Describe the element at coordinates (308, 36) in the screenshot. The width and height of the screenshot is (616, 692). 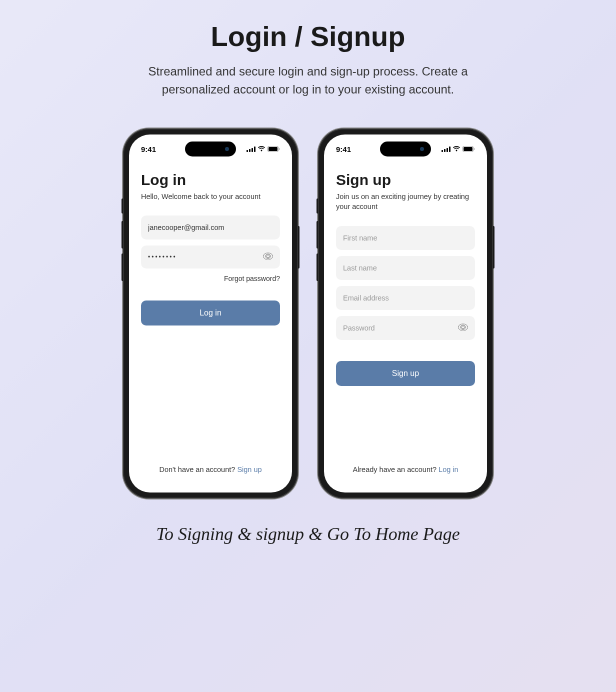
I see `page-title: Login / Signup` at that location.